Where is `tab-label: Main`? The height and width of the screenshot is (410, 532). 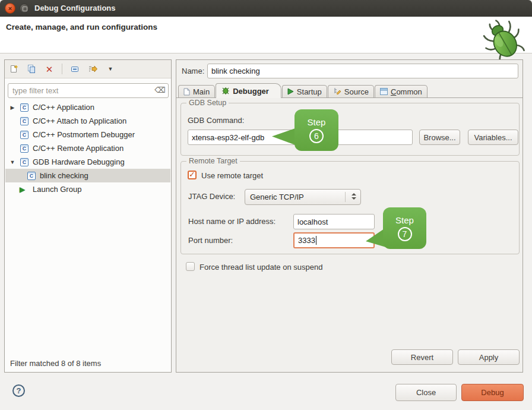 tab-label: Main is located at coordinates (201, 92).